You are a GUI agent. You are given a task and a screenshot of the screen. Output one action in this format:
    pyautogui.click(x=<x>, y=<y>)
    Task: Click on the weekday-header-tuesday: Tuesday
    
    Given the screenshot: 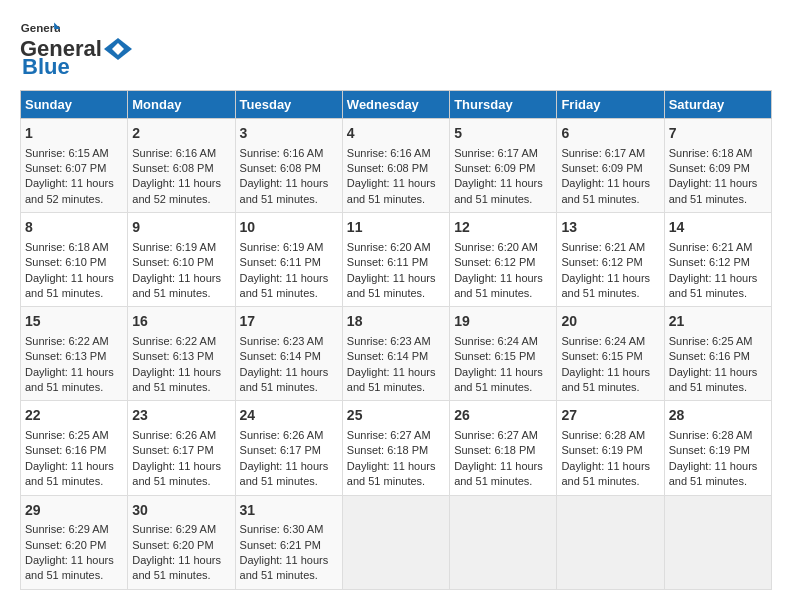 What is the action you would take?
    pyautogui.click(x=288, y=105)
    